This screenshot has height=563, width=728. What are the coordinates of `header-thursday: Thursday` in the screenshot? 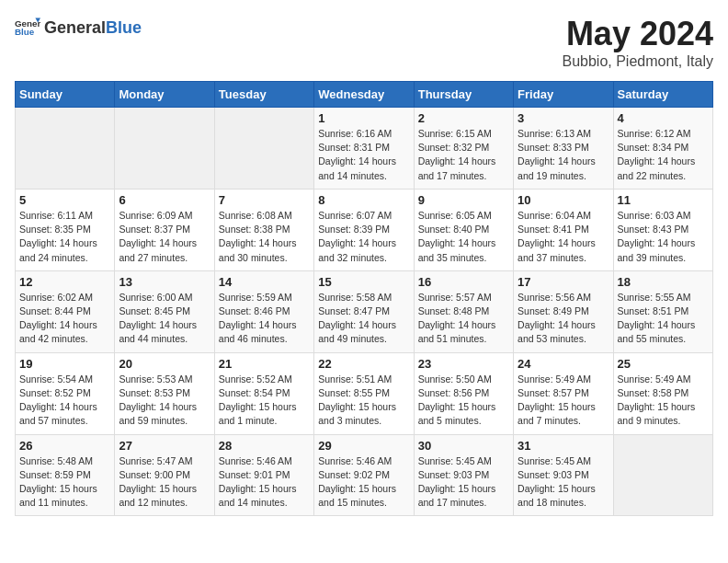 It's located at (463, 95).